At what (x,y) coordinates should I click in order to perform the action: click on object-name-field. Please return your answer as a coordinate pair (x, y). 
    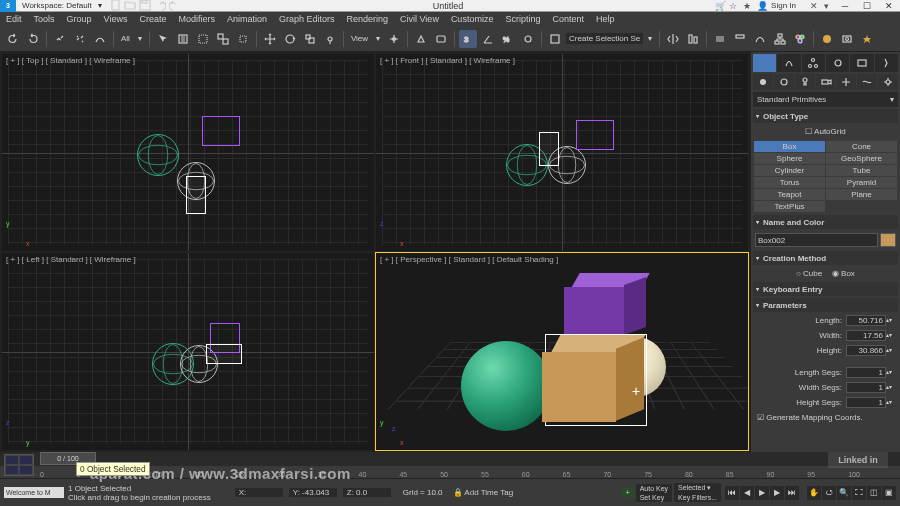
    Looking at the image, I should click on (816, 240).